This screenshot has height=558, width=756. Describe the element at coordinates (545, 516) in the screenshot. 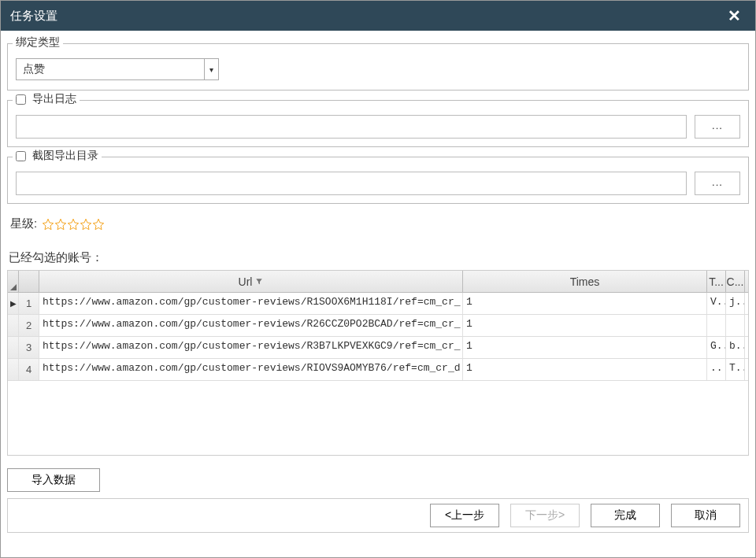

I see `next-button: 下一步>` at that location.